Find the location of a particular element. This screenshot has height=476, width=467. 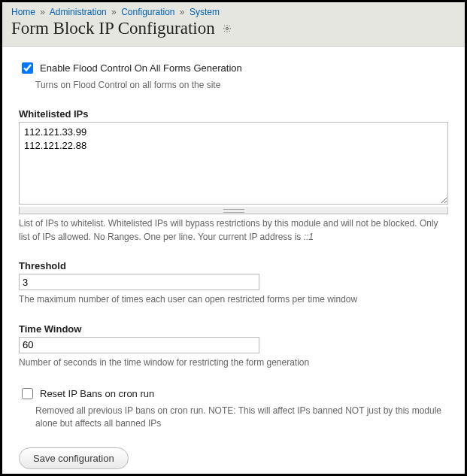

breadcrumb-home: Home is located at coordinates (23, 12).